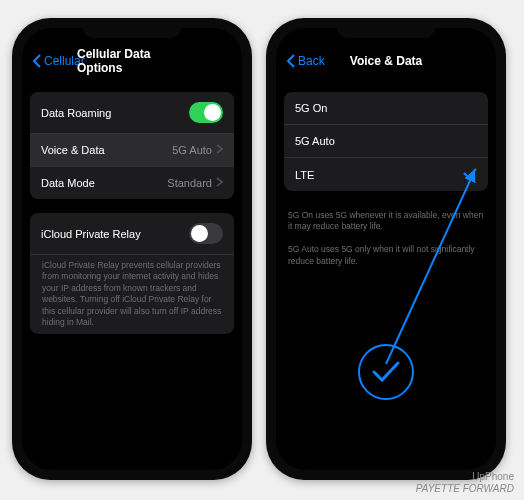 This screenshot has height=500, width=524. What do you see at coordinates (132, 150) in the screenshot?
I see `row-voice-data: Voice & Data 5G Auto` at bounding box center [132, 150].